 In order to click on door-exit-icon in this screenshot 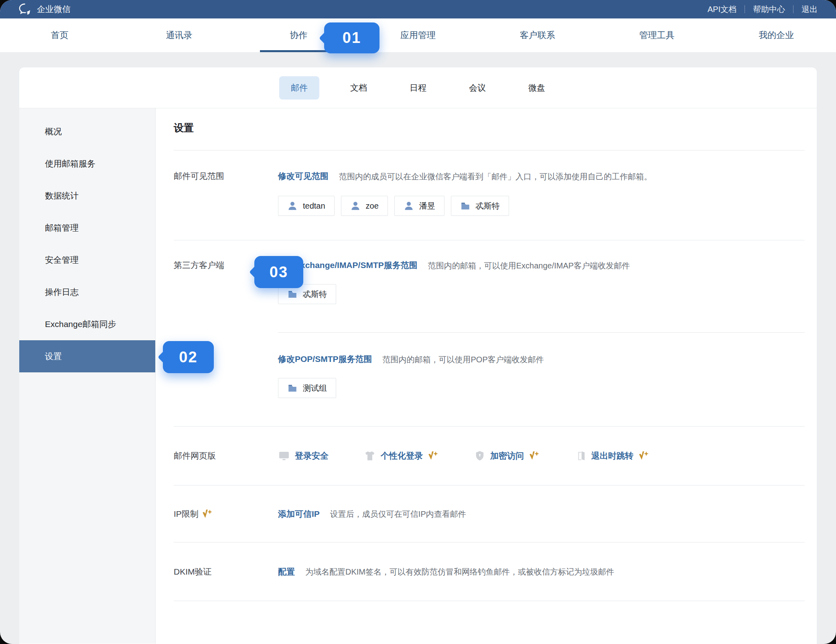, I will do `click(581, 456)`.